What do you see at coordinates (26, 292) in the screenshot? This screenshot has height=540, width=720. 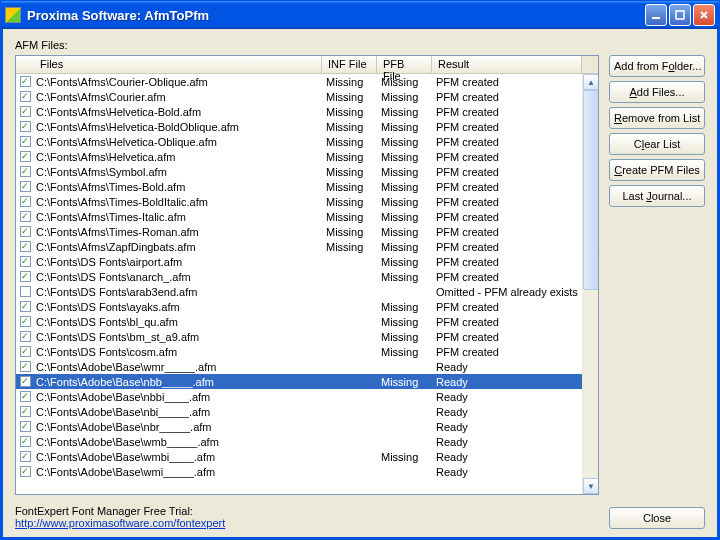 I see `checkbox` at bounding box center [26, 292].